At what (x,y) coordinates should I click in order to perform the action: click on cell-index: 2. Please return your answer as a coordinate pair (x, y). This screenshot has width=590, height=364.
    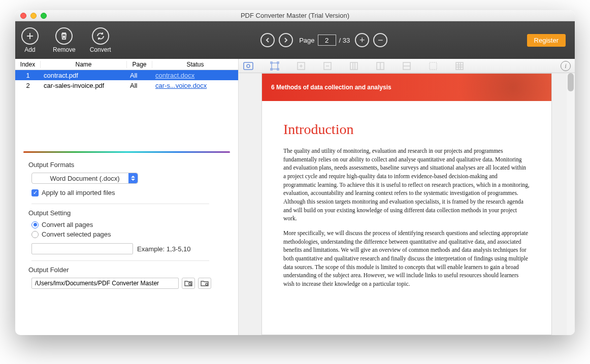
    Looking at the image, I should click on (28, 85).